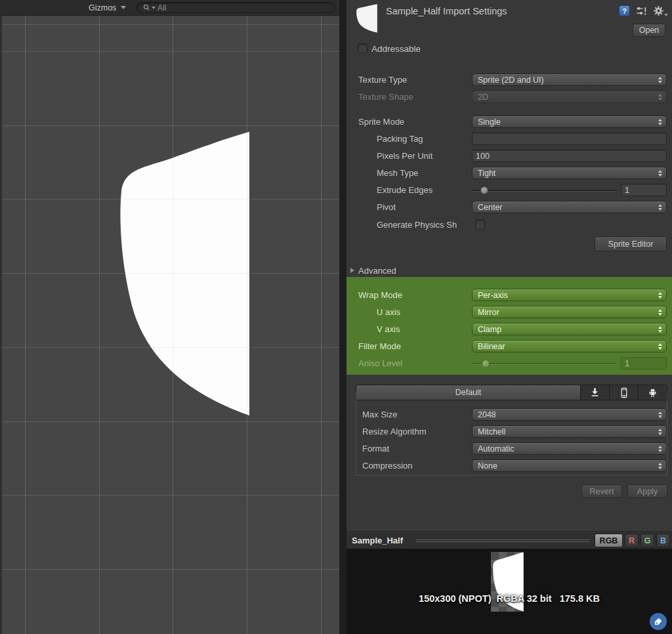 This screenshot has width=672, height=634. What do you see at coordinates (509, 207) in the screenshot?
I see `pivot-row: Pivot Center` at bounding box center [509, 207].